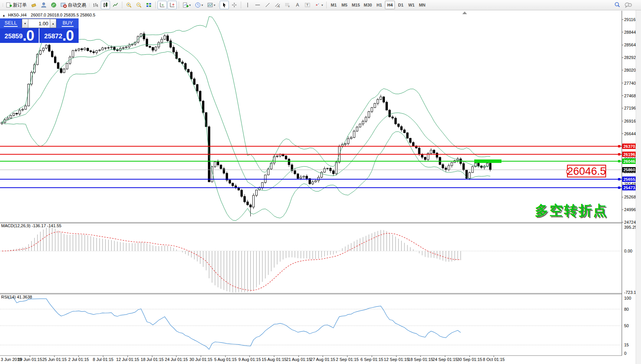 The image size is (641, 364). I want to click on autotrading-label: 自动交易, so click(77, 5).